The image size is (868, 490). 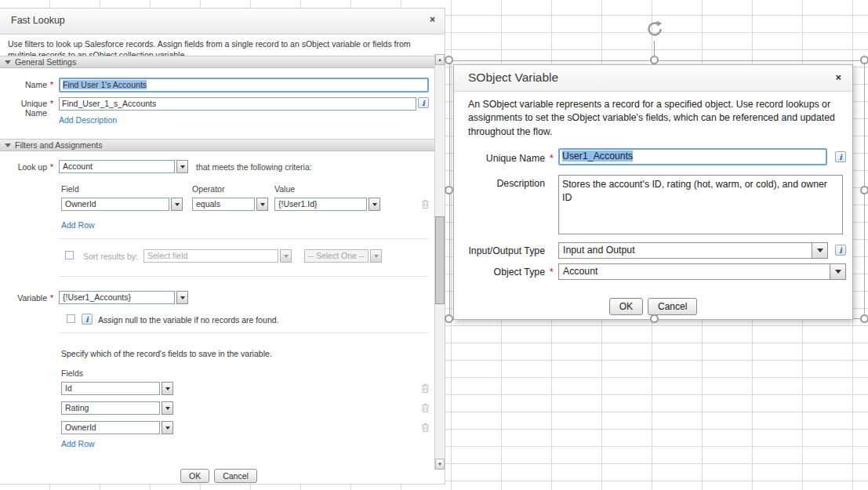 I want to click on sort-field-placeholder: Select field, so click(x=211, y=256).